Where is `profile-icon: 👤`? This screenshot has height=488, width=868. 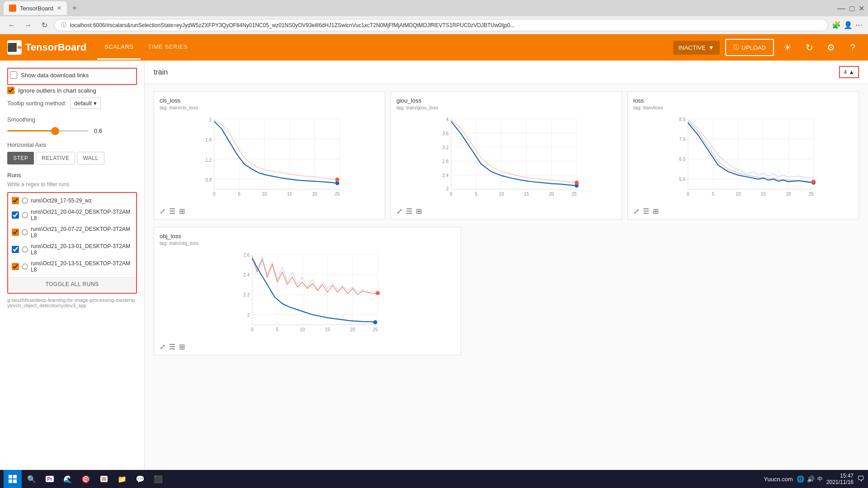
profile-icon: 👤 is located at coordinates (848, 25).